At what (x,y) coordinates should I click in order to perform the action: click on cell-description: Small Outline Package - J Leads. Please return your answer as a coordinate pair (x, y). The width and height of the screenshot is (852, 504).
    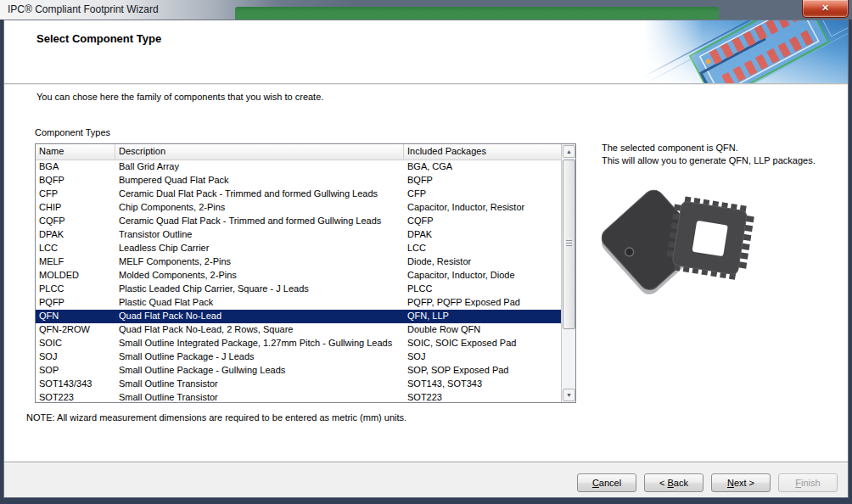
    Looking at the image, I should click on (260, 357).